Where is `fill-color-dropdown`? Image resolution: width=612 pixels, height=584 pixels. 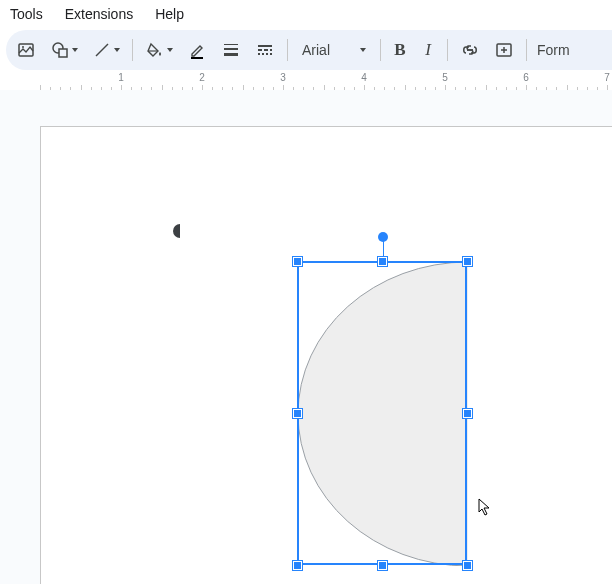 fill-color-dropdown is located at coordinates (159, 50).